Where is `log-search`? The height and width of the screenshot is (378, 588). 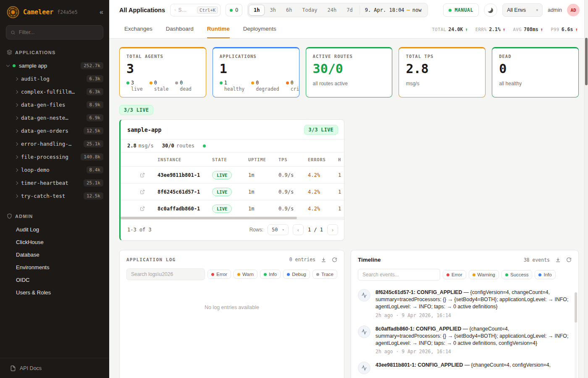
log-search is located at coordinates (165, 274).